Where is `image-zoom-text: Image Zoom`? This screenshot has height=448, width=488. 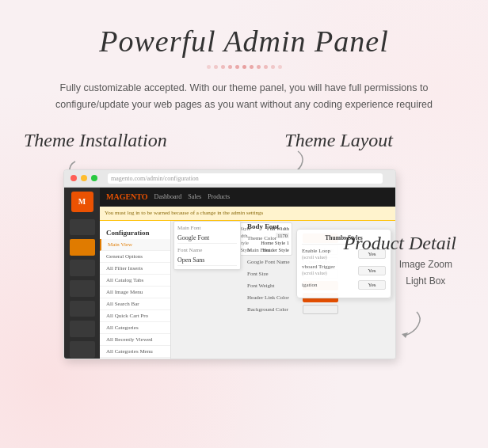 image-zoom-text: Image Zoom is located at coordinates (426, 265).